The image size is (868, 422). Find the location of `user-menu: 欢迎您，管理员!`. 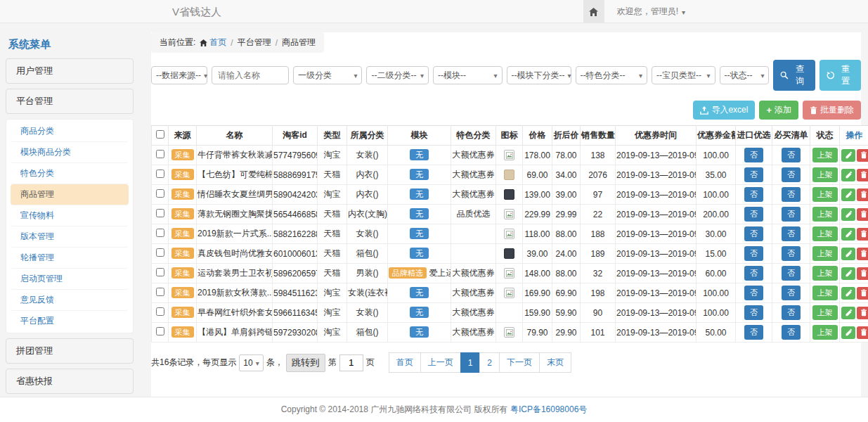

user-menu: 欢迎您，管理员! is located at coordinates (651, 11).